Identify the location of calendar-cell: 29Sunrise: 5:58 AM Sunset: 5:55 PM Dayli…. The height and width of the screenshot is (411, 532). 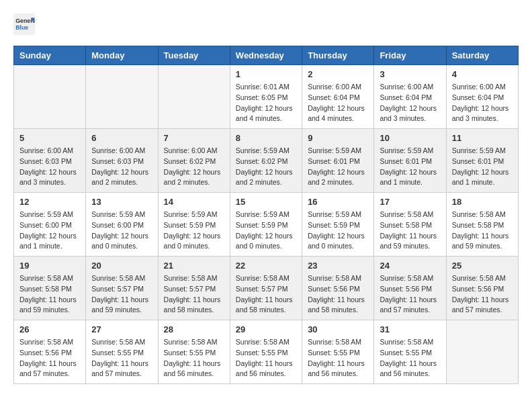
(266, 352).